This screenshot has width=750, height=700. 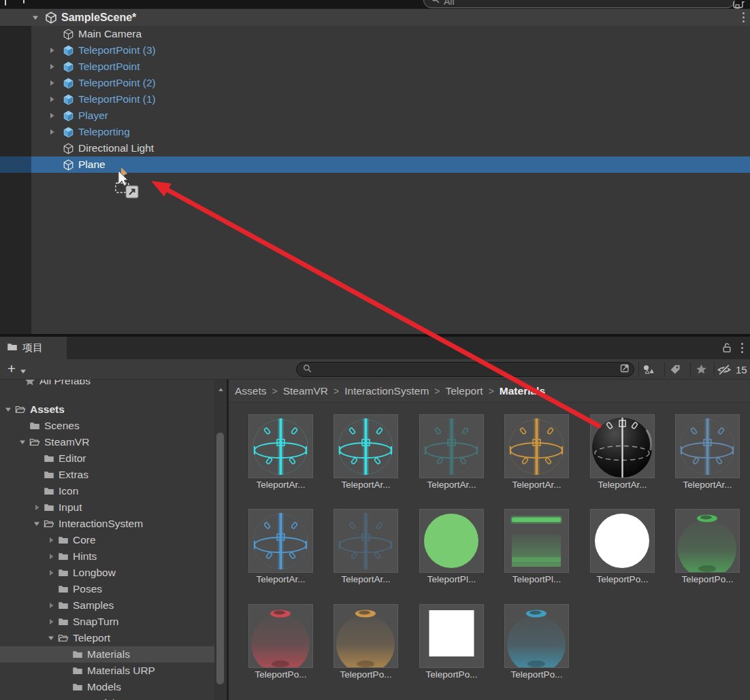 What do you see at coordinates (108, 384) in the screenshot?
I see `favorites-item-all-prefabs: All Prefabs` at bounding box center [108, 384].